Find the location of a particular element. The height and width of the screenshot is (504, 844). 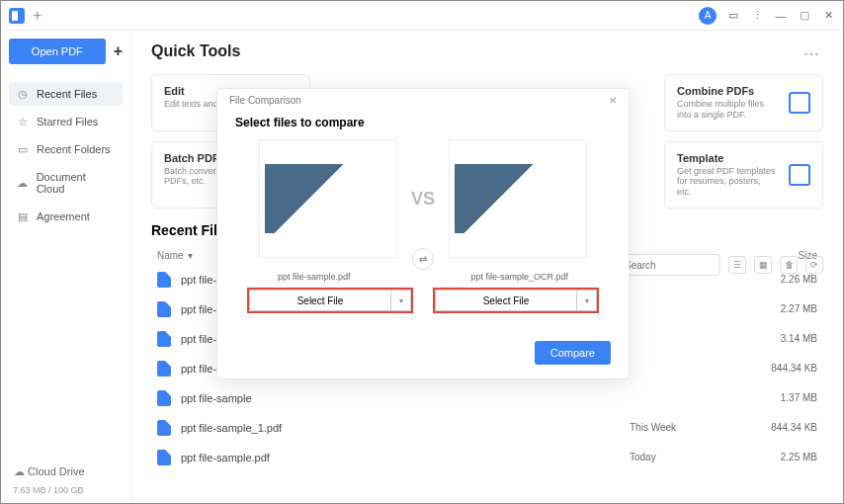

modal-header-label: File Comparison is located at coordinates (265, 101).